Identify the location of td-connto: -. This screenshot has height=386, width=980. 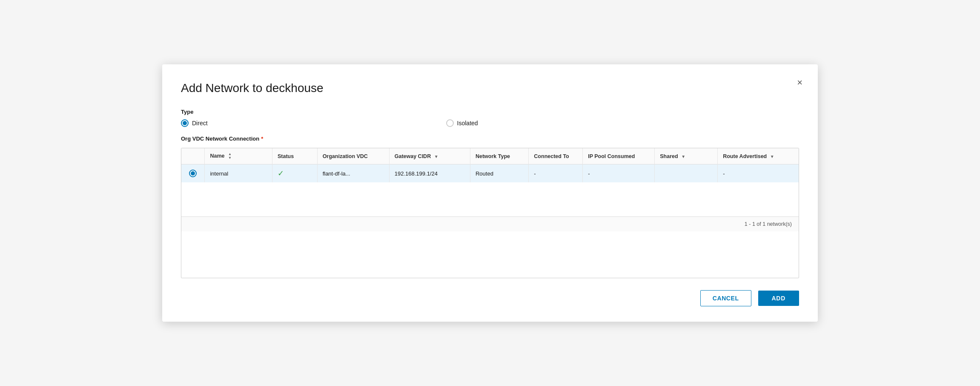
(556, 174).